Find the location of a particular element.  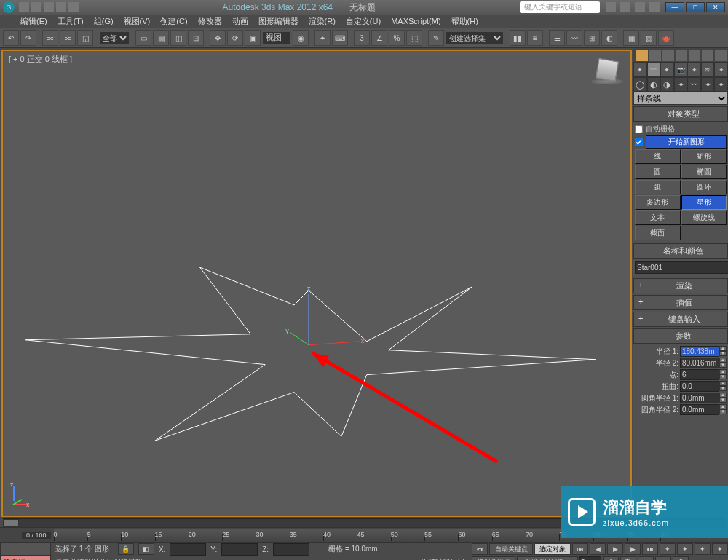

selection-filter-select: 全部 is located at coordinates (114, 38).